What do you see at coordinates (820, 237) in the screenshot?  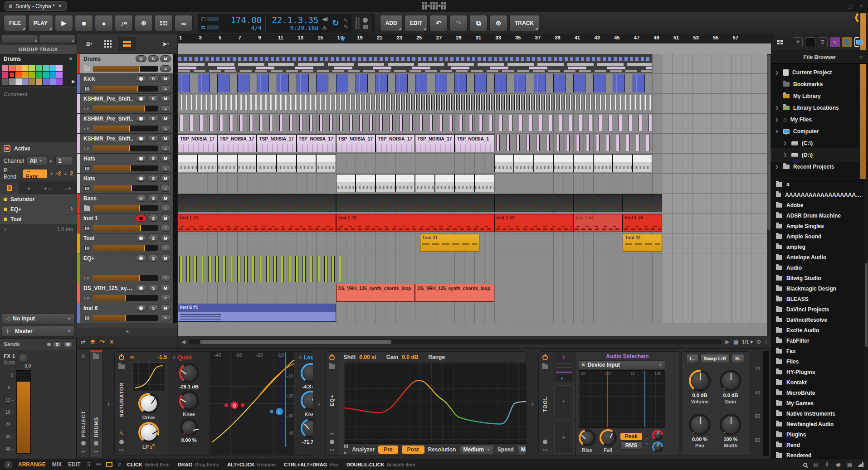 I see `folder-ample-sound: Ample Sound` at bounding box center [820, 237].